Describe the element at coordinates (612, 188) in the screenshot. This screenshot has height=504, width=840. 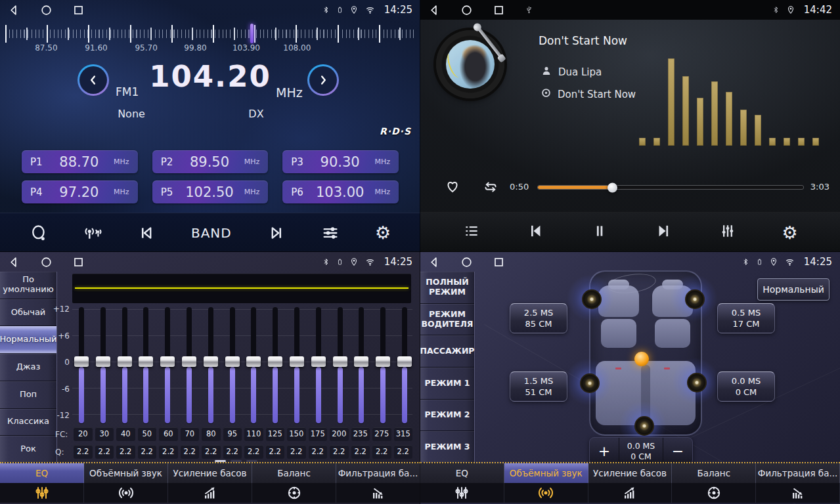
I see `seek-knob` at that location.